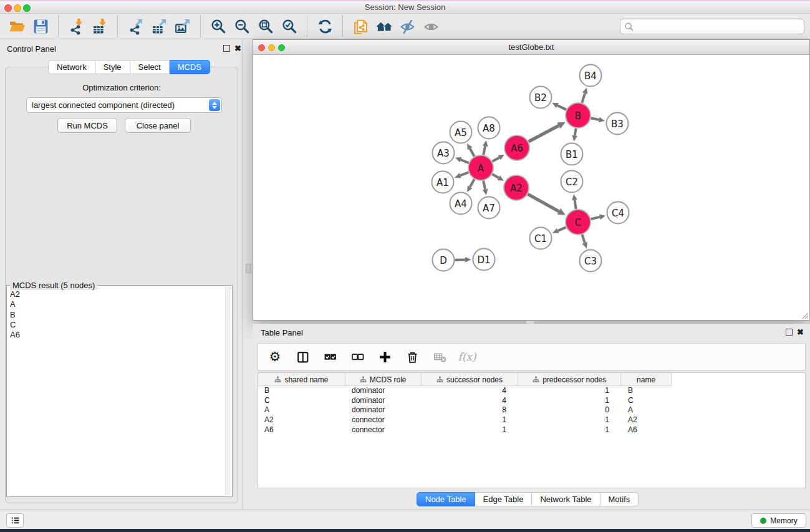  What do you see at coordinates (275, 357) in the screenshot?
I see `table-settings-button: ⚙` at bounding box center [275, 357].